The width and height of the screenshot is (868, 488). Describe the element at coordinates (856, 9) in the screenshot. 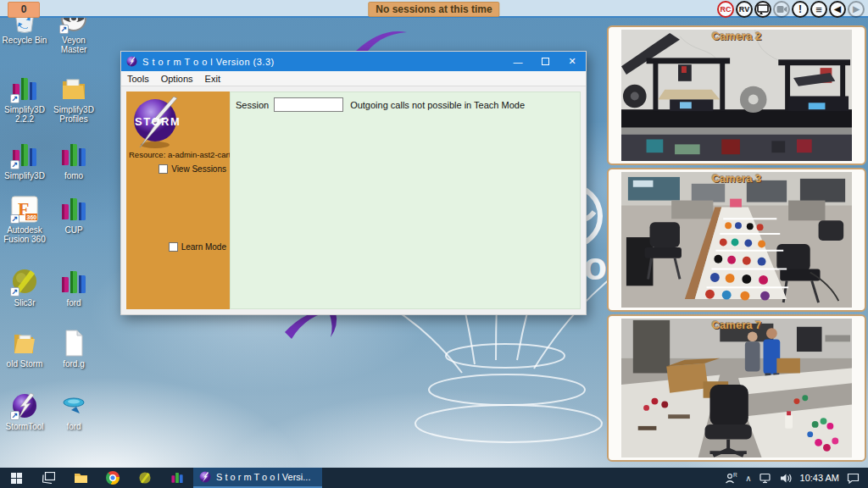

I see `right-triangle-icon: ▶` at that location.